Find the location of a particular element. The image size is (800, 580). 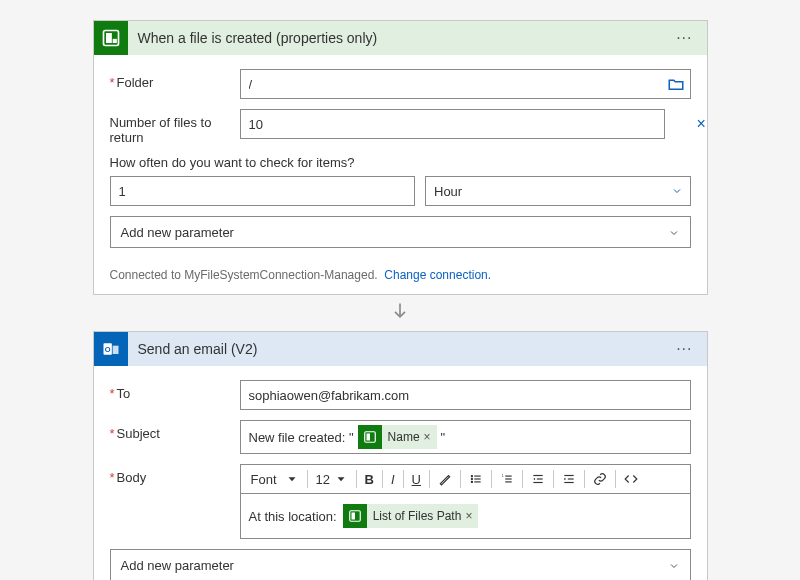

dynamic-token-path: List of Files Path × is located at coordinates (411, 516).